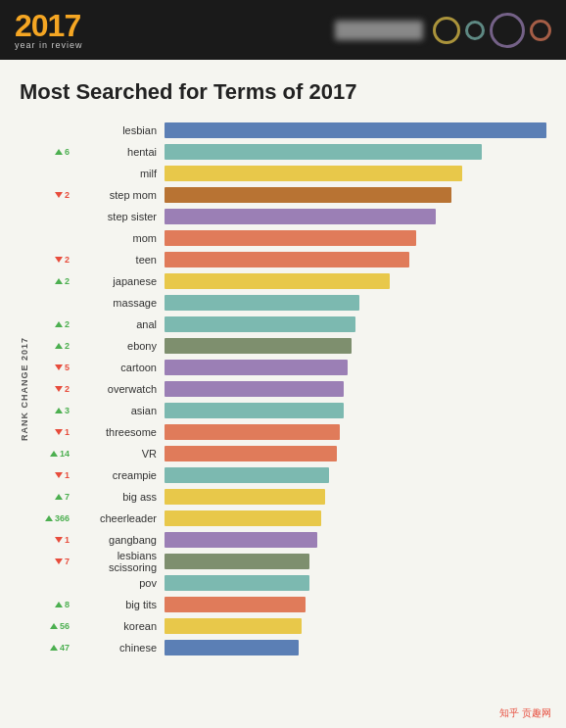 The height and width of the screenshot is (728, 566). I want to click on bar-row: korean, so click(311, 625).